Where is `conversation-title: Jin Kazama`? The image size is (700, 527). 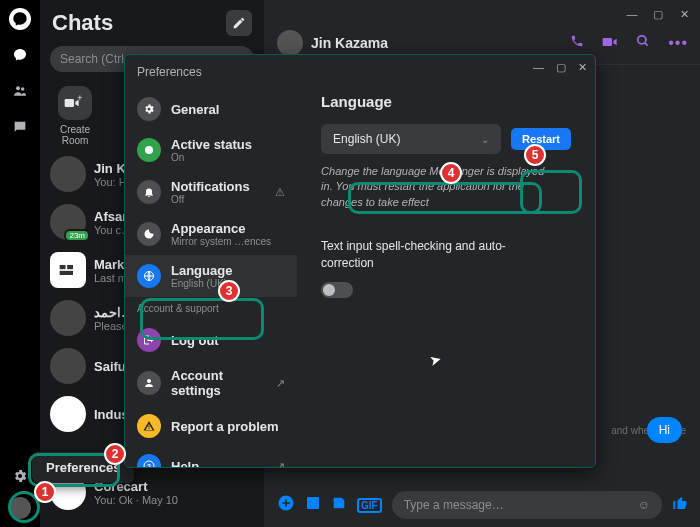
conversation-title: Jin Kazama is located at coordinates (350, 43).